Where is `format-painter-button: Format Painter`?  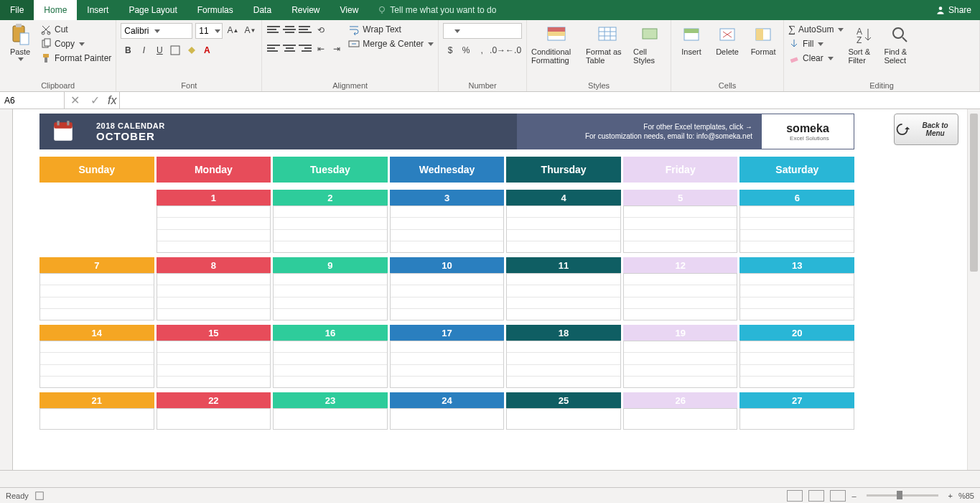
format-painter-button: Format Painter is located at coordinates (76, 58).